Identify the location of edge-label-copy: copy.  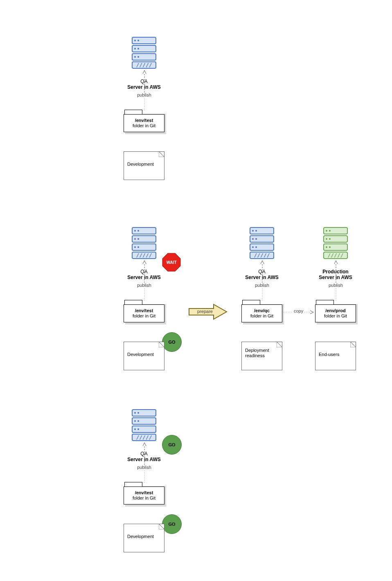
(299, 311).